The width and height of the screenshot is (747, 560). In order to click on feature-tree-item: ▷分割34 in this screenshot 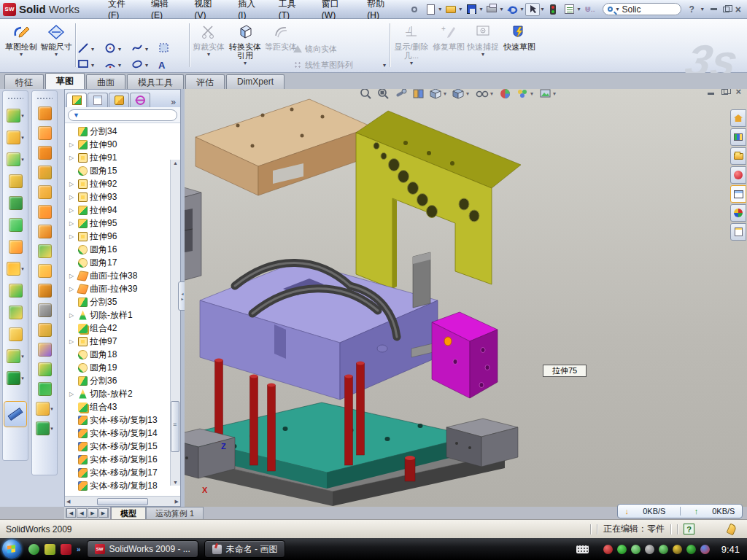, I will do `click(125, 131)`.